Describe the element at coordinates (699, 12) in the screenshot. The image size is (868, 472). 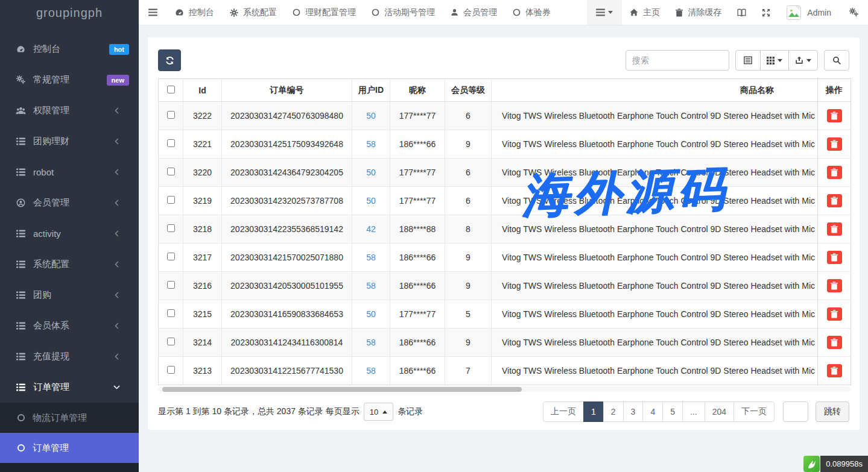
I see `clear-cache-button: 清除缓存` at that location.